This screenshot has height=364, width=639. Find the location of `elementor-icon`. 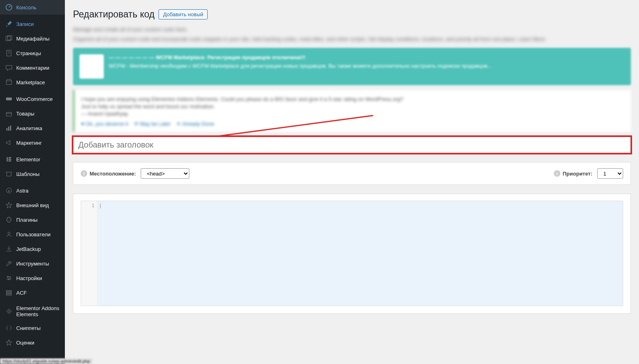

elementor-icon is located at coordinates (9, 159).